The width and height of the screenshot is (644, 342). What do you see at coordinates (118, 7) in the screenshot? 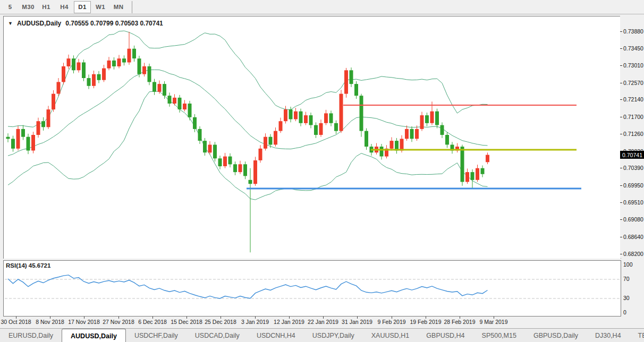
I see `timeframe-button-mn: MN` at bounding box center [118, 7].